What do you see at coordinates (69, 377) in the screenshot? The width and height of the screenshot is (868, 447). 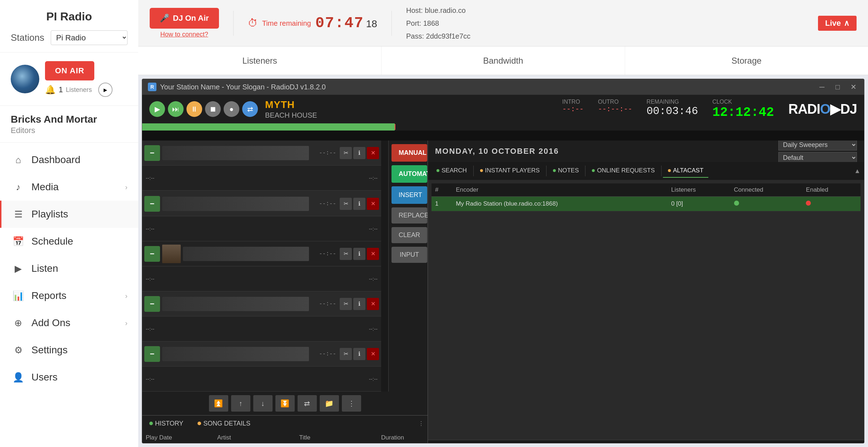 I see `sidebar-item-users: 👤 Users` at bounding box center [69, 377].